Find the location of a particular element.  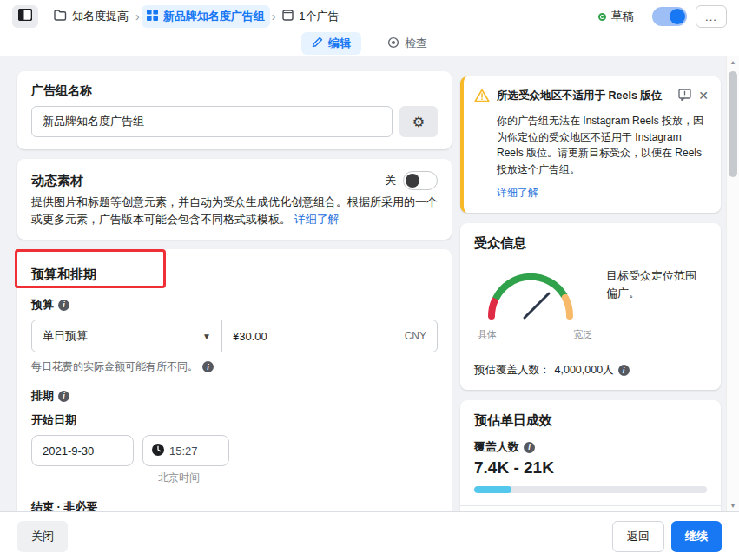

scroll-up-arrow: ▲ is located at coordinates (733, 62).